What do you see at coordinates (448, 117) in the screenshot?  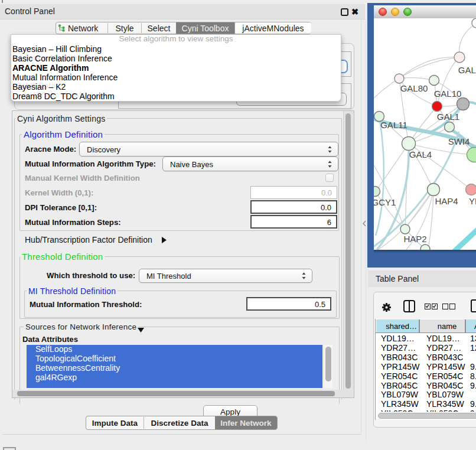 I see `svg-text: GAL1` at bounding box center [448, 117].